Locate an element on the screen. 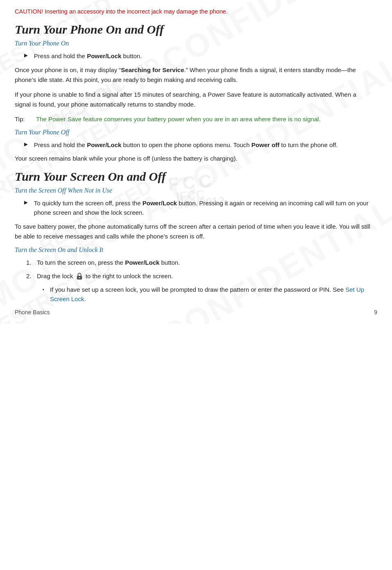  sub-bullet-screen-lock: ▪ If you have set up a screen lock, you … is located at coordinates (207, 294).